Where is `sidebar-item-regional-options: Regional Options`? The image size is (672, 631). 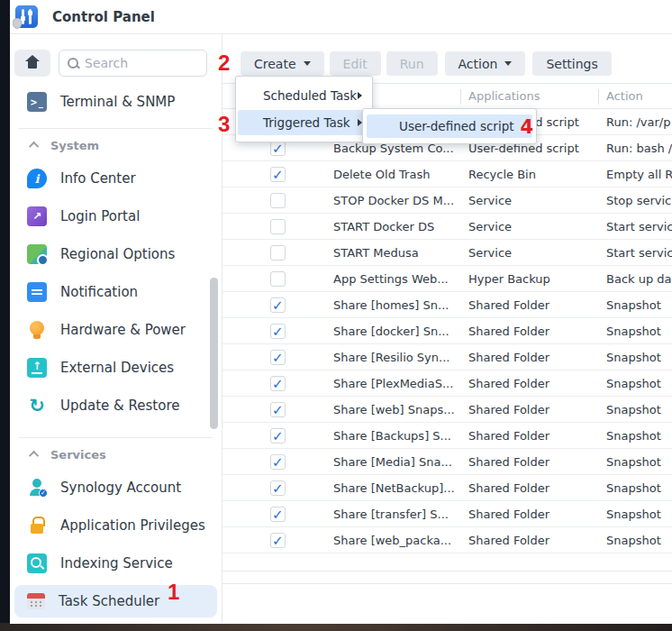
sidebar-item-regional-options: Regional Options is located at coordinates (115, 254).